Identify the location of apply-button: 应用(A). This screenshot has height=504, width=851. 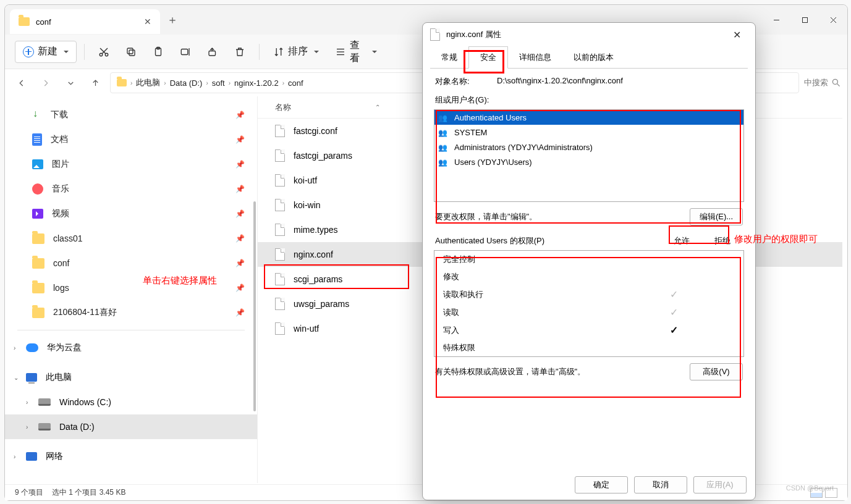
(720, 485).